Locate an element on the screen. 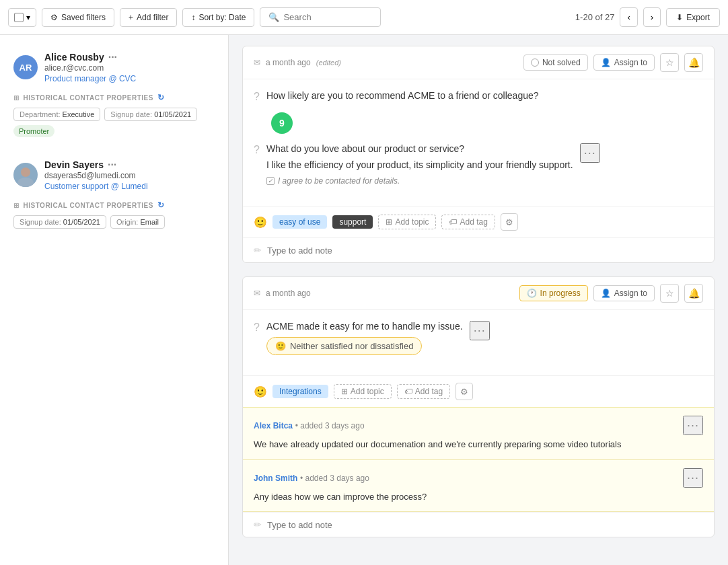 The width and height of the screenshot is (728, 565). topic-chip-integrations: Integrations is located at coordinates (300, 391).